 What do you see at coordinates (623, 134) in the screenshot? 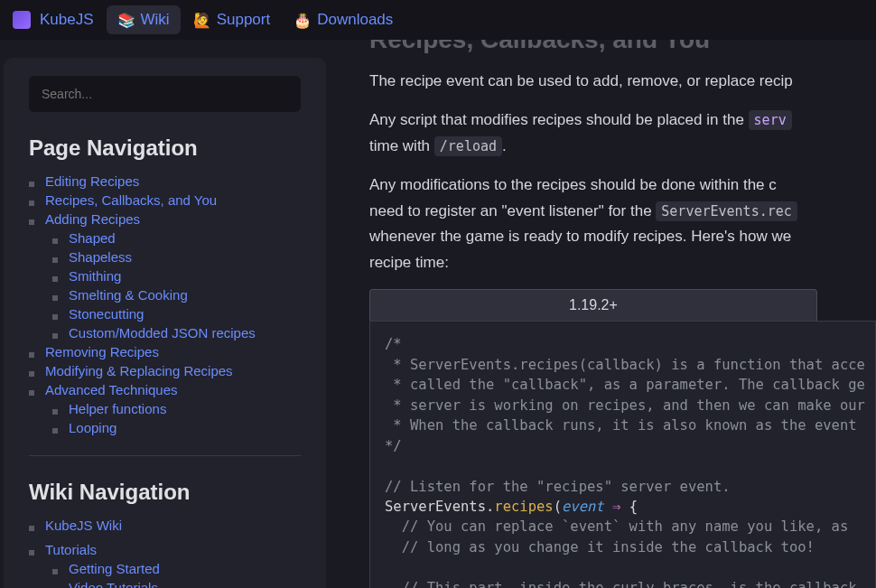
I see `paragraph: Any script that modifies recipes should …` at bounding box center [623, 134].